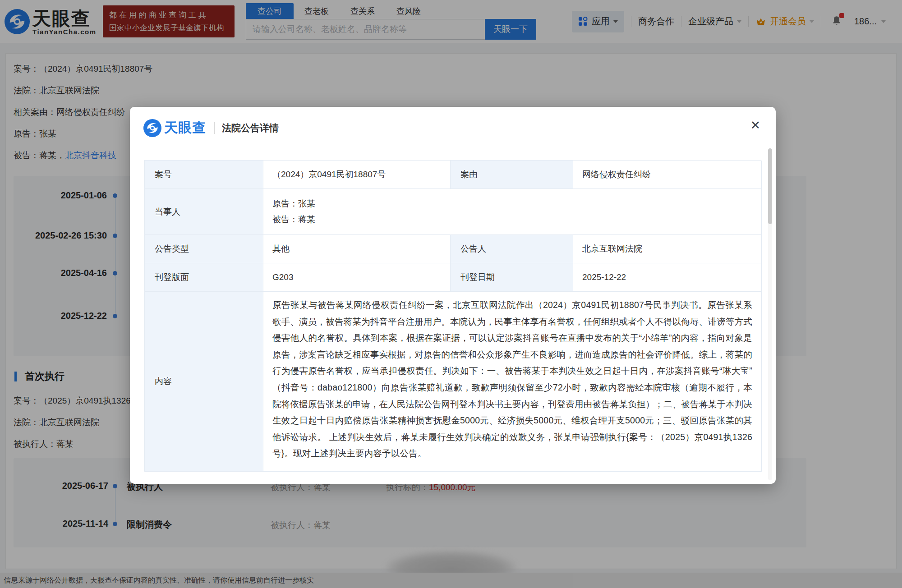 The width and height of the screenshot is (902, 588). I want to click on table-value-page: G203, so click(357, 278).